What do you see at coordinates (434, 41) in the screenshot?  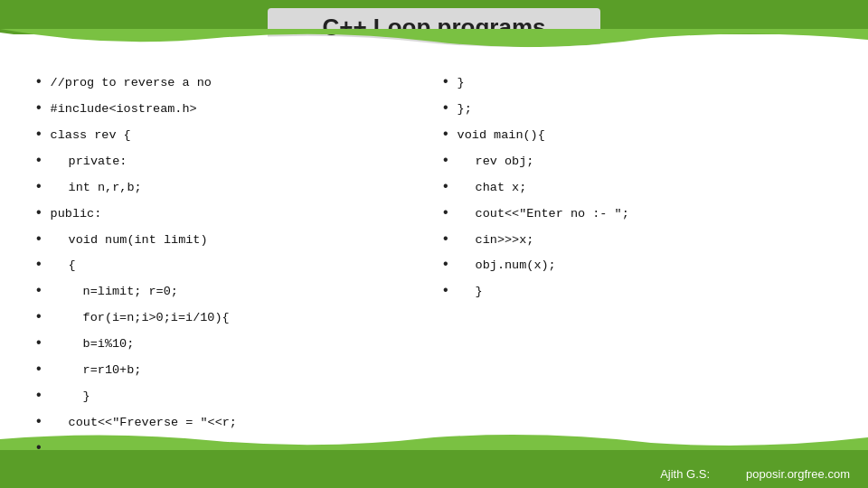 I see `wave-top` at bounding box center [434, 41].